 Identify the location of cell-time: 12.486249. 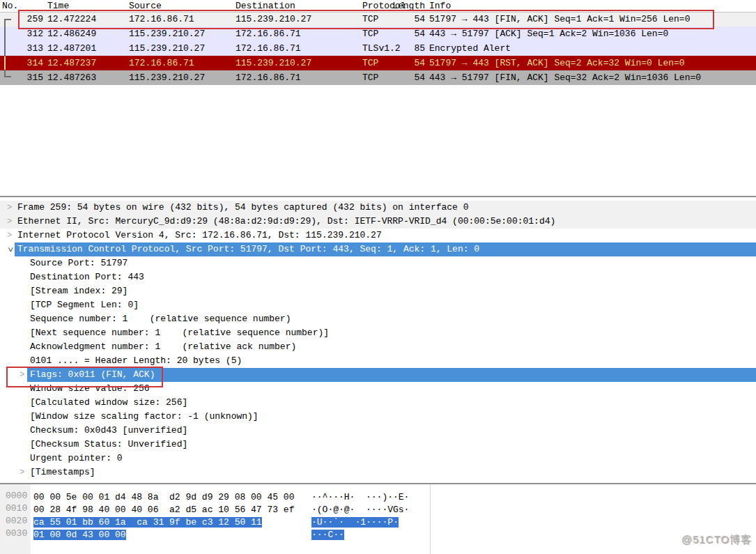
(72, 33).